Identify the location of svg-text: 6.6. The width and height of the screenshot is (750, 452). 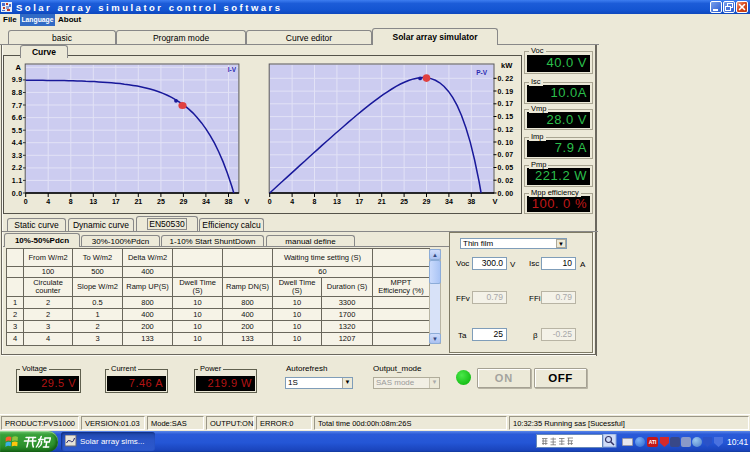
(18, 118).